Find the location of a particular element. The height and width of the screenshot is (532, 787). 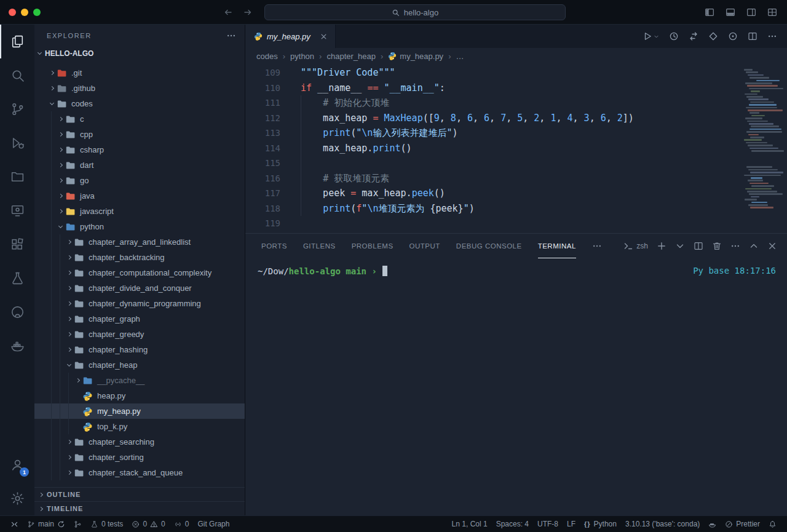

tree-item-chapter_divide_and_conquer: chapter_divide_and_conquer is located at coordinates (140, 288).